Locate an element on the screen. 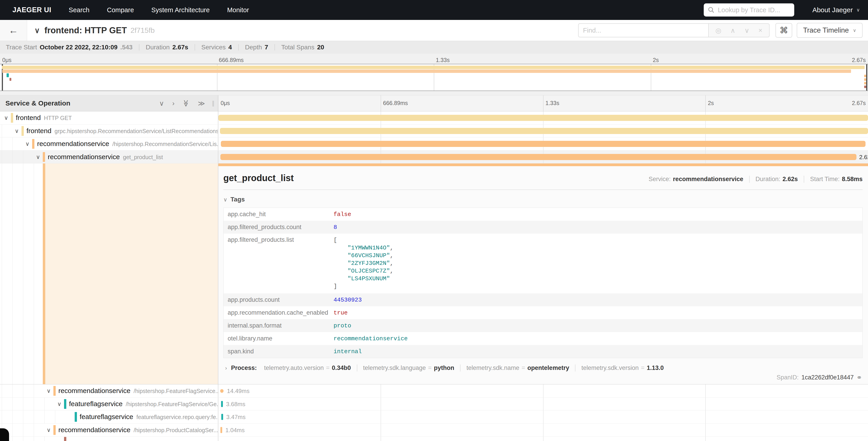 The width and height of the screenshot is (868, 441). expand-one-icon: › is located at coordinates (173, 103).